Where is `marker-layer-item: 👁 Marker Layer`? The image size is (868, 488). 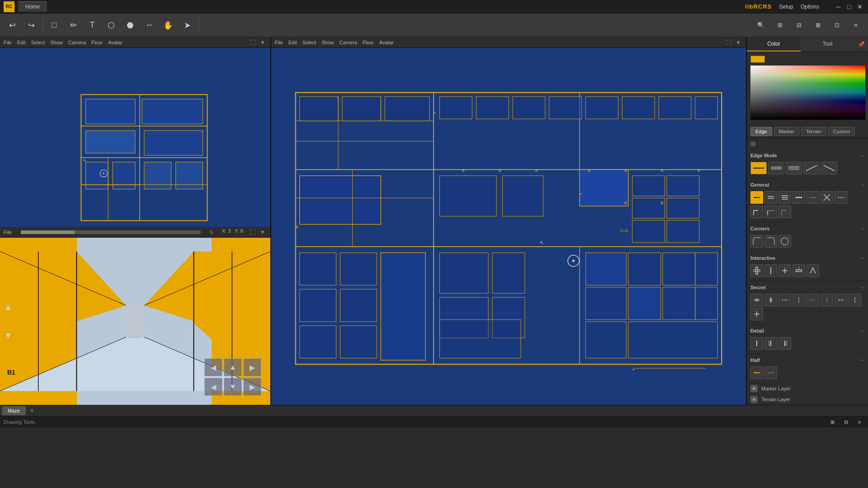
marker-layer-item: 👁 Marker Layer is located at coordinates (807, 389).